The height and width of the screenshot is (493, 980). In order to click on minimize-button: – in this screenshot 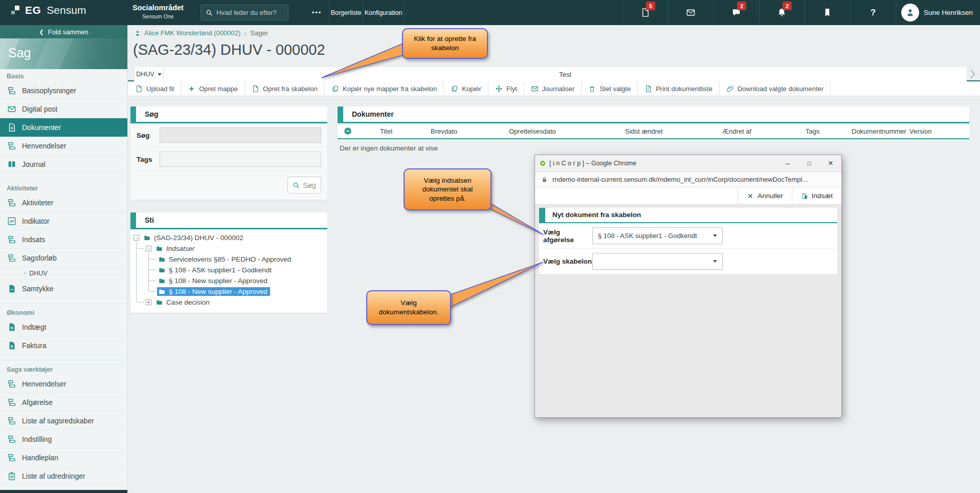, I will do `click(788, 164)`.